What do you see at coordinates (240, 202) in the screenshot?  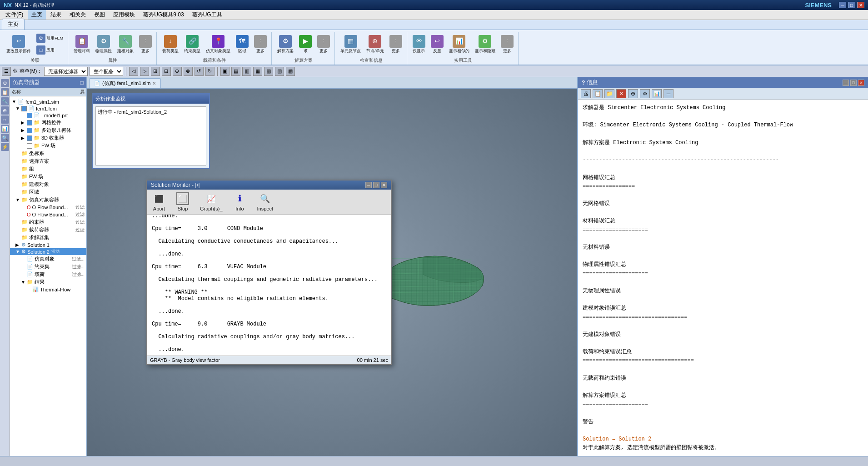 I see `info-button: ℹ Info` at bounding box center [240, 202].